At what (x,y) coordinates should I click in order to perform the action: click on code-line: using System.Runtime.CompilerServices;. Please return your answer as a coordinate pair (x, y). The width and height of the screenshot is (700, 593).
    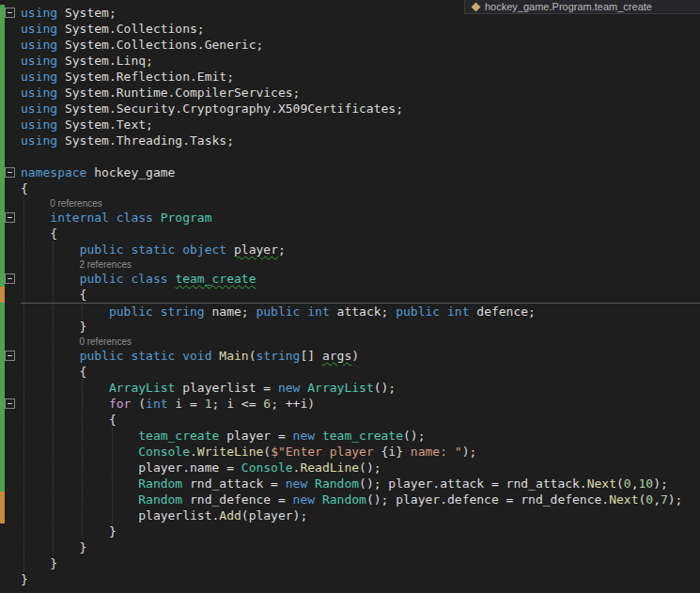
    Looking at the image, I should click on (361, 92).